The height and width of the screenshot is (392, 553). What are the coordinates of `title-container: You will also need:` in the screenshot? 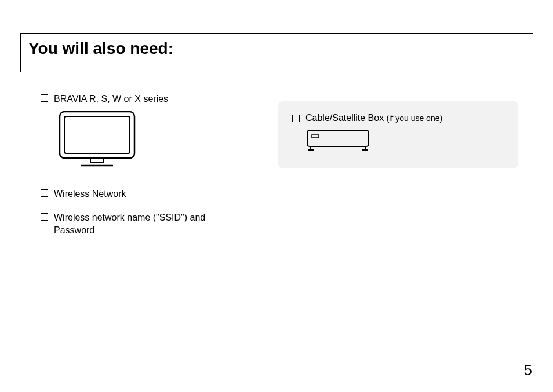 It's located at (97, 53).